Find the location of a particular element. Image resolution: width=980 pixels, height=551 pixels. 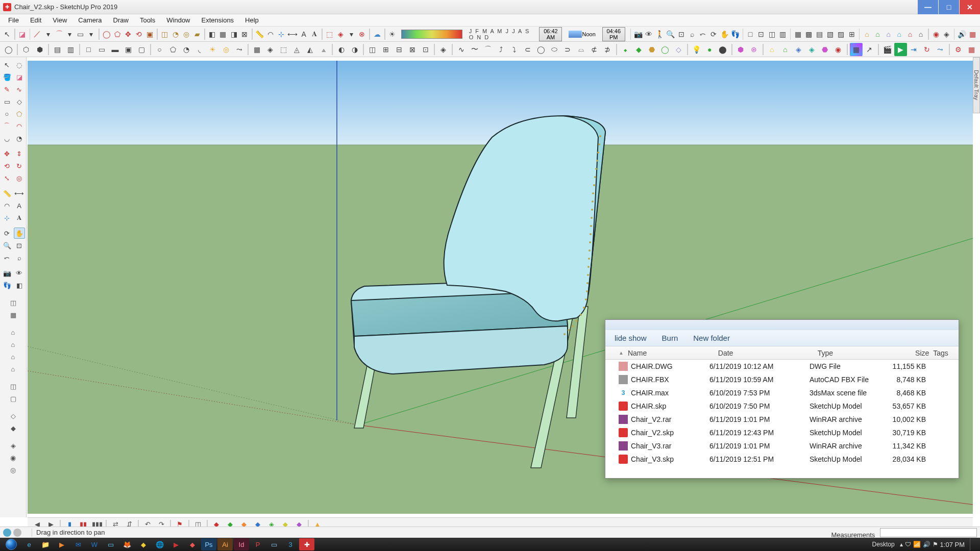

arc2-icon: ◠ is located at coordinates (19, 126).